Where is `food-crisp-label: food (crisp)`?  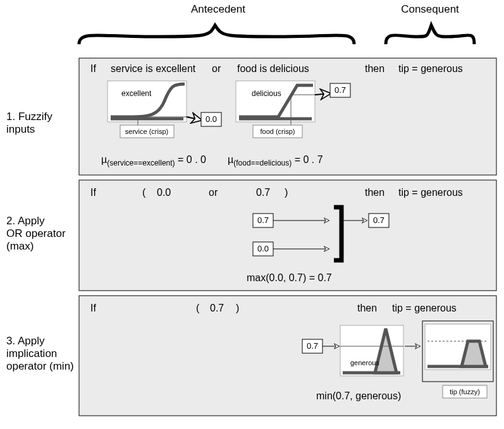
food-crisp-label: food (crisp) is located at coordinates (277, 131).